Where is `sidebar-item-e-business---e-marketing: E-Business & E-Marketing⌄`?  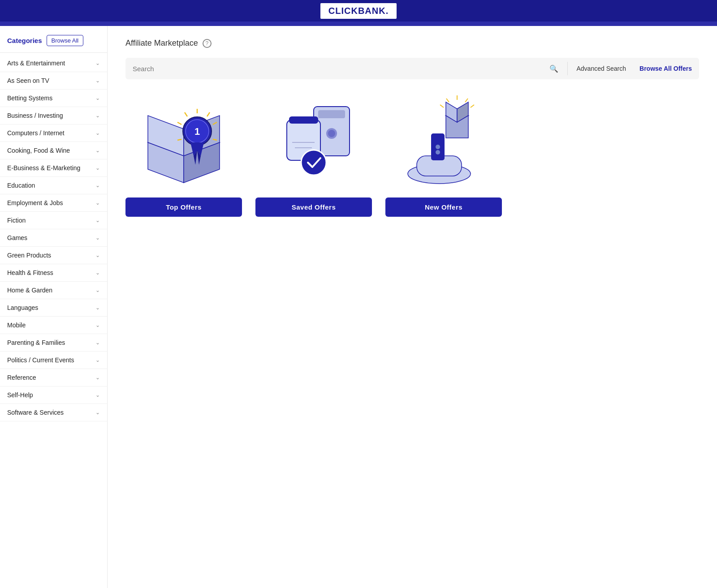 sidebar-item-e-business---e-marketing: E-Business & E-Marketing⌄ is located at coordinates (54, 168).